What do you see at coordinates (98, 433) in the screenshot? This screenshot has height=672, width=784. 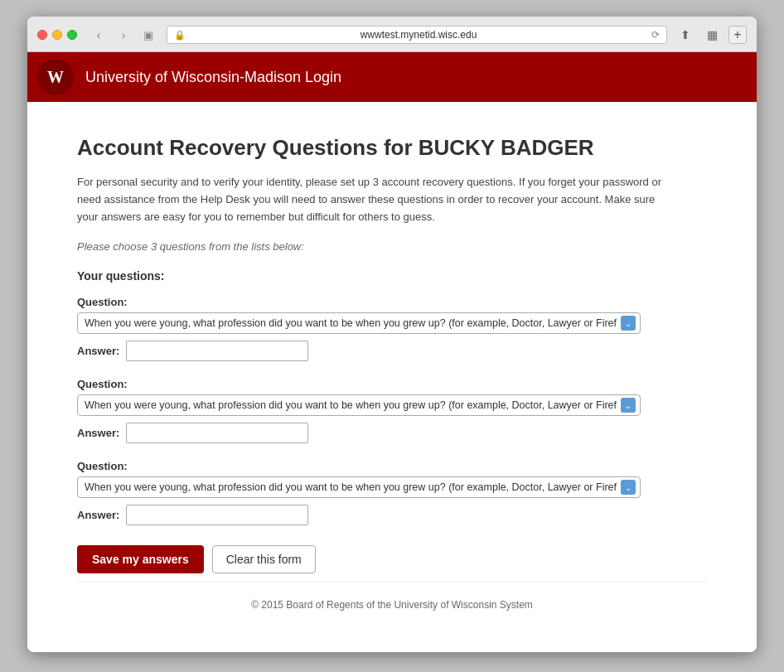 I see `answer-label-2: Answer:` at bounding box center [98, 433].